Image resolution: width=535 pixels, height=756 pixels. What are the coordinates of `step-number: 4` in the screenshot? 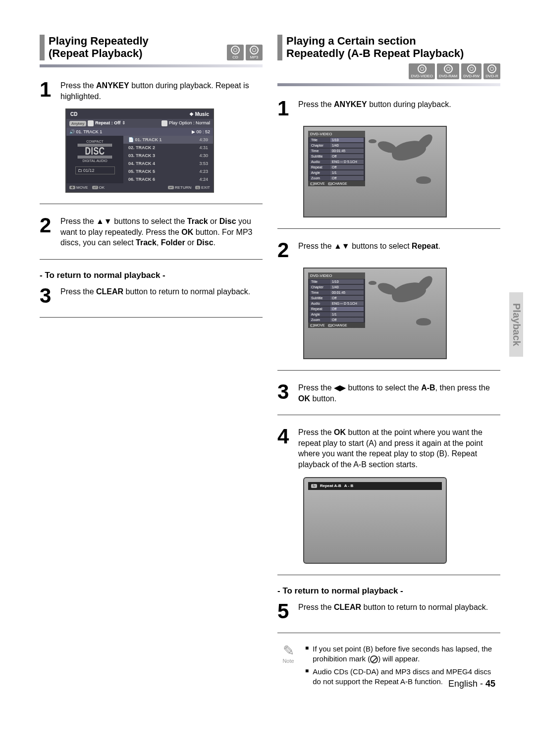 It's located at (285, 448).